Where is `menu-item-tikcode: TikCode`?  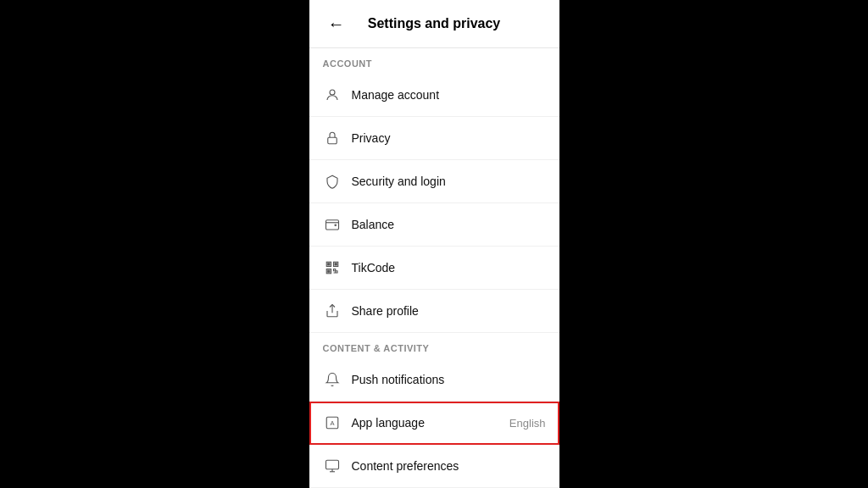
menu-item-tikcode: TikCode is located at coordinates (434, 268).